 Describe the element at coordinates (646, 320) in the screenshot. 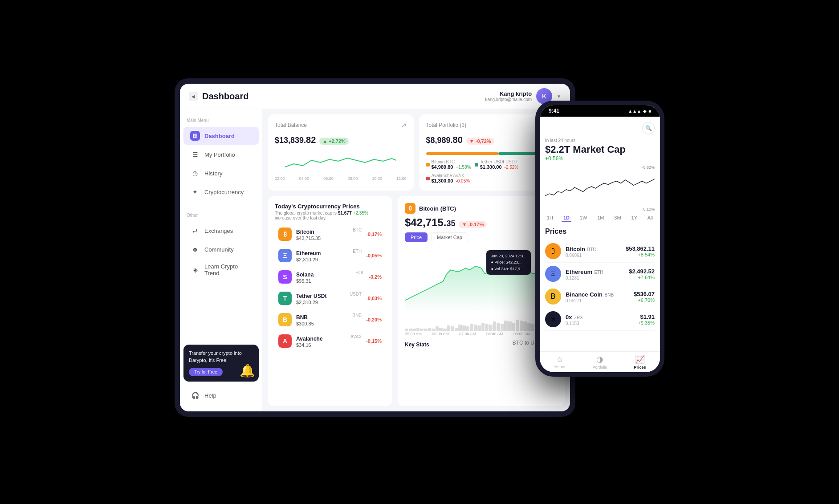

I see `phone-zrx-price: $1.91 +9.35%` at that location.